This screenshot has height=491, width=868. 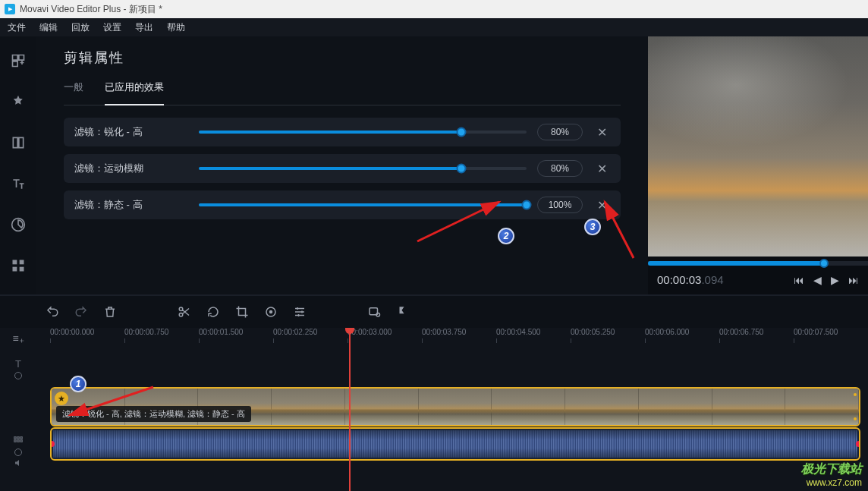 What do you see at coordinates (110, 312) in the screenshot?
I see `delete-icon` at bounding box center [110, 312].